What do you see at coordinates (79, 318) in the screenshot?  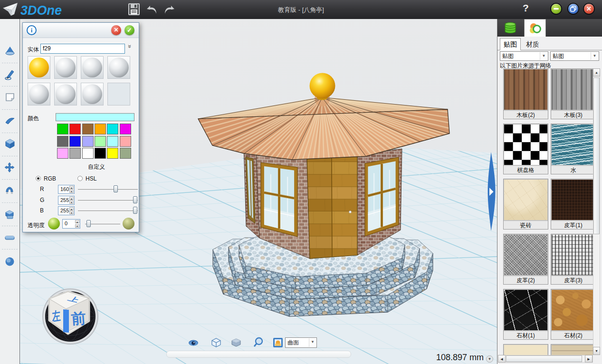 I see `svg-text: 前` at bounding box center [79, 318].